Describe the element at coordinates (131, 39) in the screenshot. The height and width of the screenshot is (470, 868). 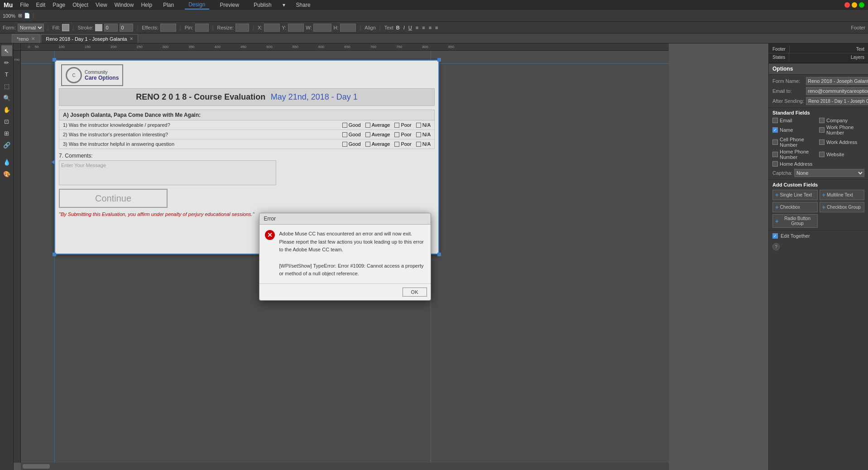
I see `tab-close-1: ✕` at that location.